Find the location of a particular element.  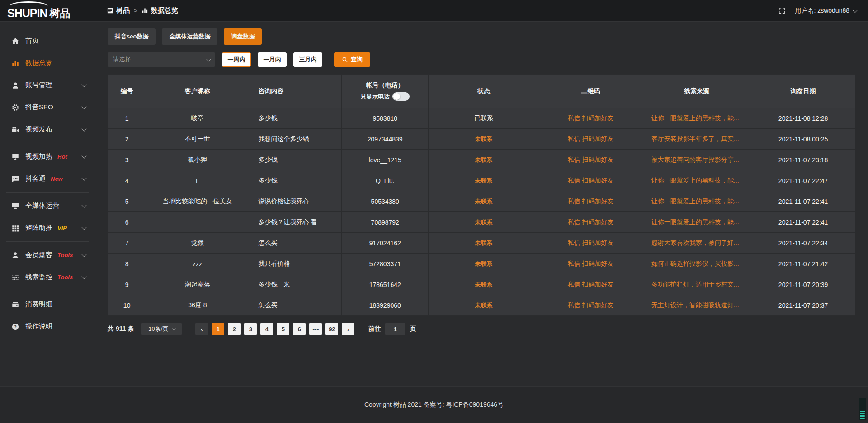

logo-text-cn: 树品 is located at coordinates (60, 14).